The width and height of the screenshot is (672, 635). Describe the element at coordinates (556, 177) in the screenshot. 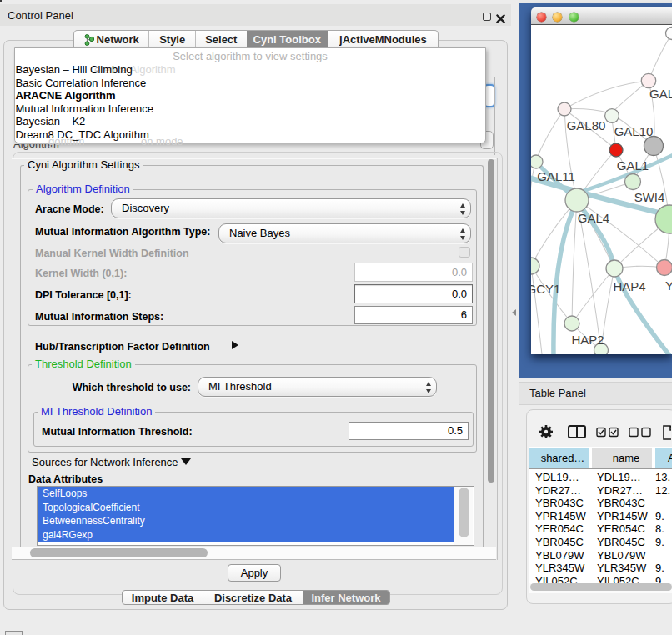

I see `svg-text: GAL11` at that location.